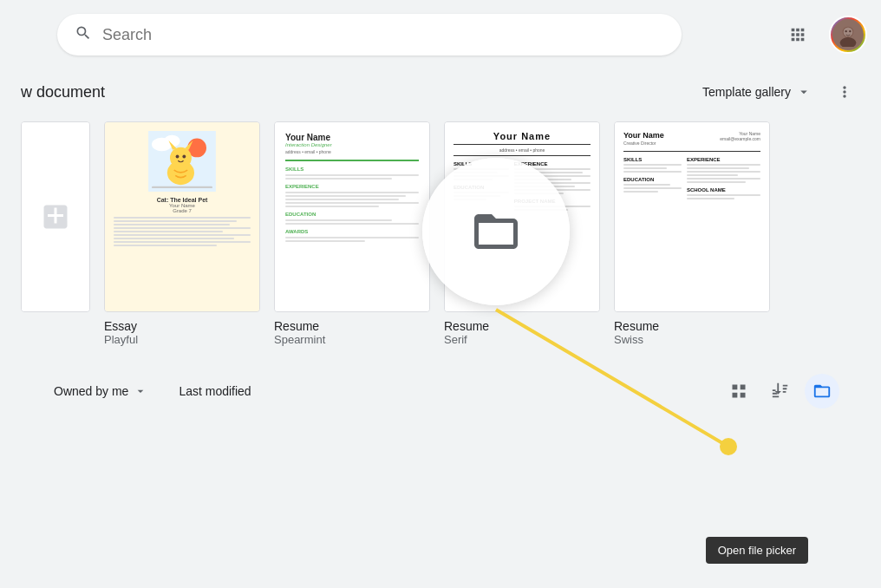 Image resolution: width=881 pixels, height=588 pixels. What do you see at coordinates (55, 234) in the screenshot?
I see `template-card-partial` at bounding box center [55, 234].